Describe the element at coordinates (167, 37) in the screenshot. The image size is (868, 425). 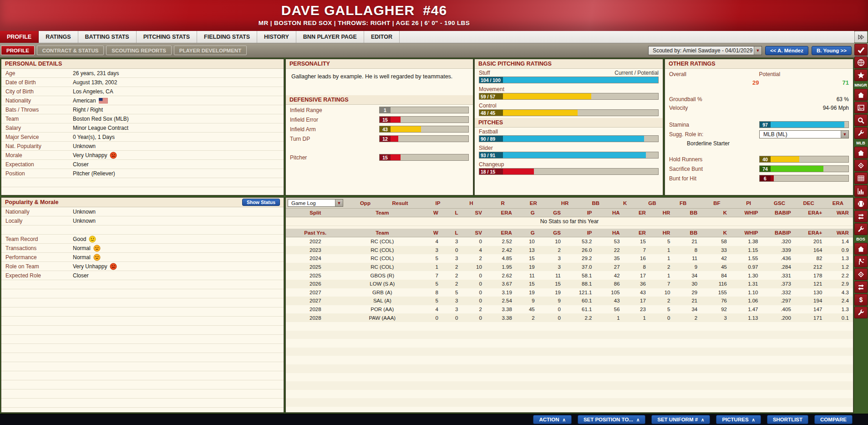
I see `tab-pitching-stats: PITCHING STATS` at that location.